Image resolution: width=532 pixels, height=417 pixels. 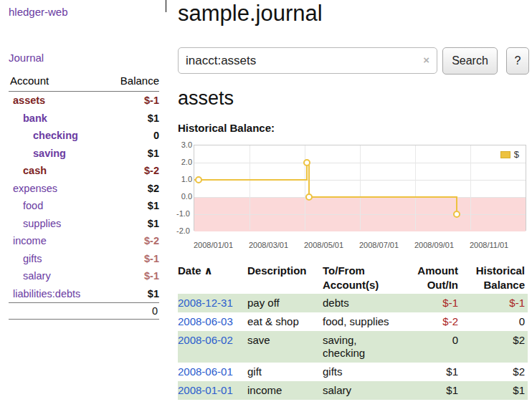 What do you see at coordinates (361, 188) in the screenshot?
I see `balance-step-line` at bounding box center [361, 188].